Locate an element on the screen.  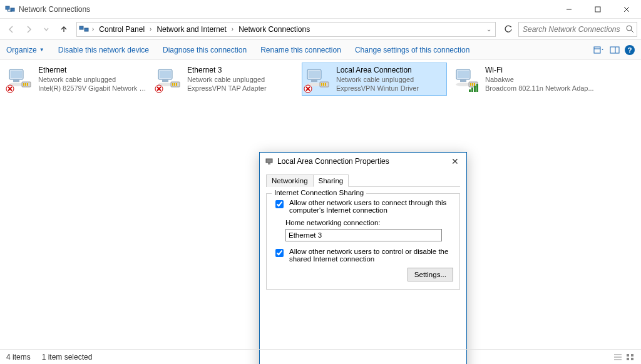
allow-connect-checkbox is located at coordinates (279, 204).